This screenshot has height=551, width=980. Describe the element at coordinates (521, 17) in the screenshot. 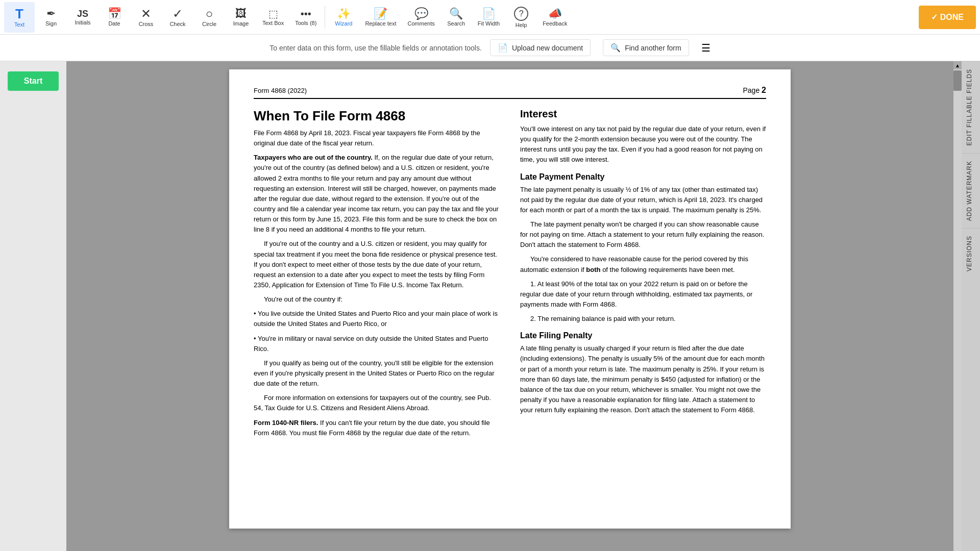

I see `tool-help: ? Help` at that location.